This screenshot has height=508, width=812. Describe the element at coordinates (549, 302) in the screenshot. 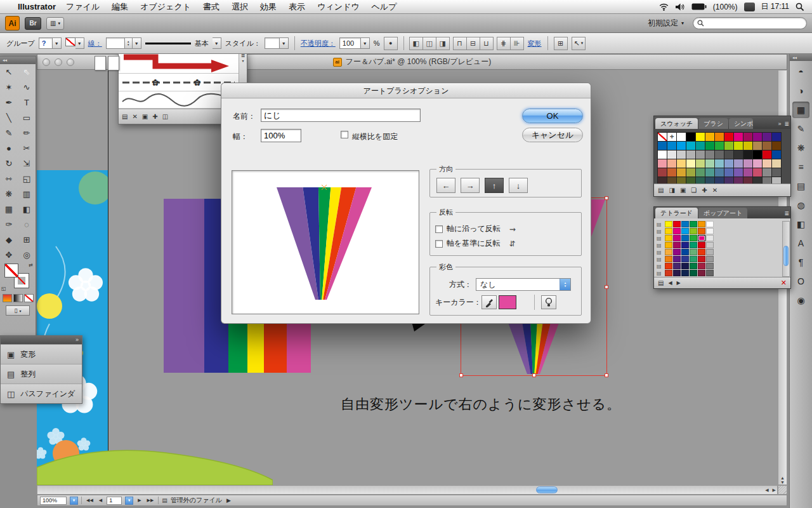

I see `colorization-tips-button` at that location.